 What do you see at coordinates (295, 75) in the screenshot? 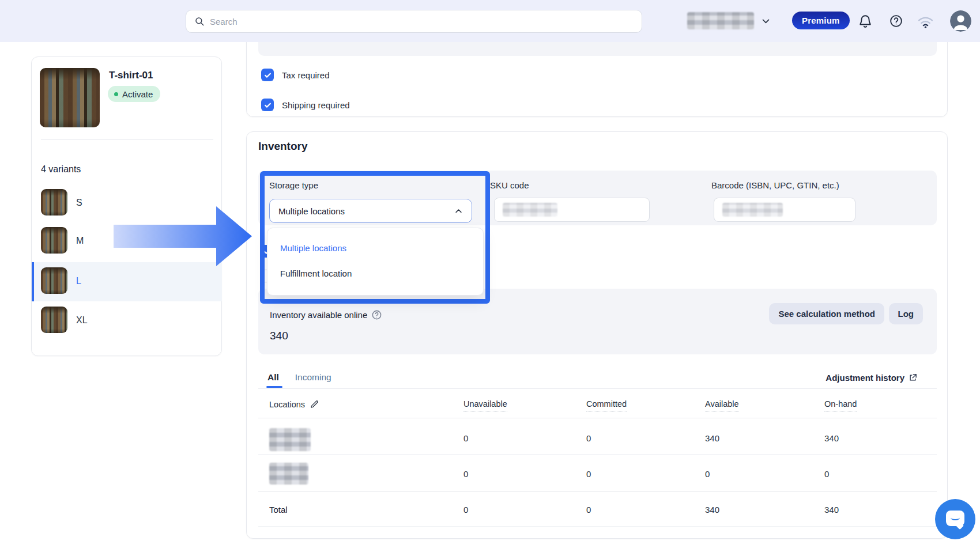
I see `tax-required-row: Tax required` at bounding box center [295, 75].